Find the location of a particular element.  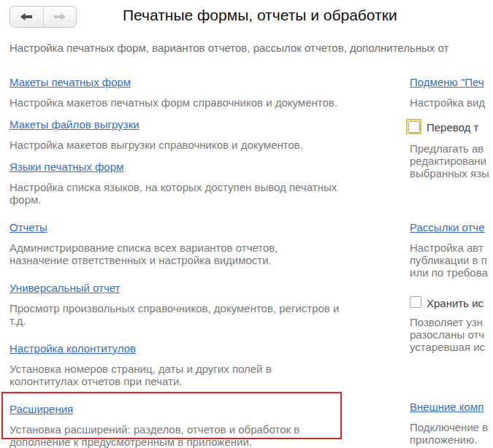

description-line: устаревшая ис is located at coordinates (447, 347).